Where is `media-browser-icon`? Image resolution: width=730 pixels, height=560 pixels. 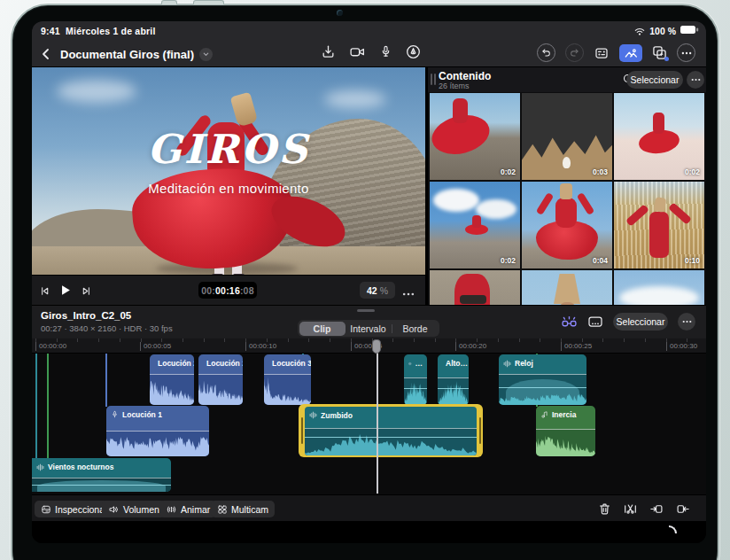 media-browser-icon is located at coordinates (631, 53).